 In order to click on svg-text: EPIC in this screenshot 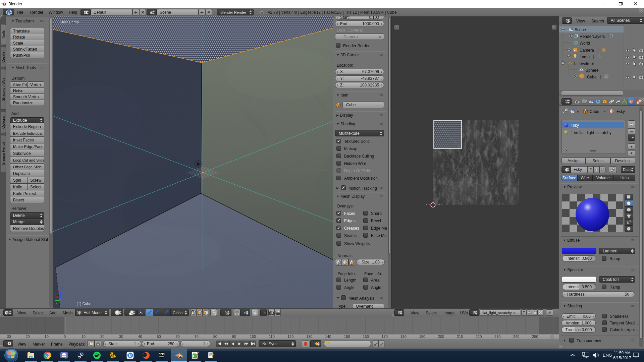, I will do `click(162, 354)`.